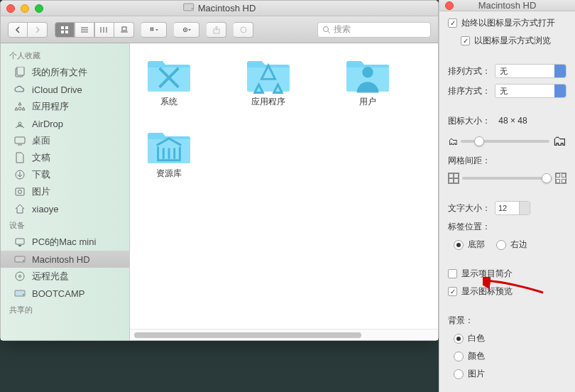 The height and width of the screenshot is (392, 575). Describe the element at coordinates (38, 30) in the screenshot. I see `forward-button` at that location.